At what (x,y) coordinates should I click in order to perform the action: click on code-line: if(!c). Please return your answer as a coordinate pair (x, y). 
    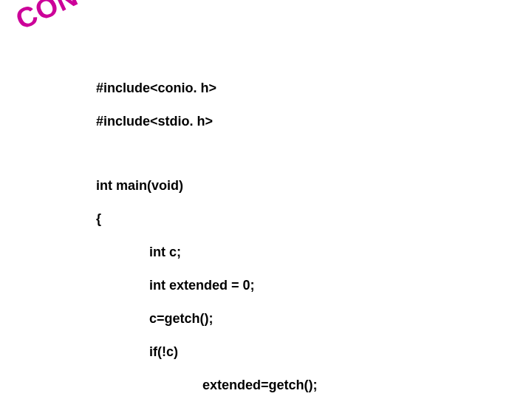
    Looking at the image, I should click on (273, 352).